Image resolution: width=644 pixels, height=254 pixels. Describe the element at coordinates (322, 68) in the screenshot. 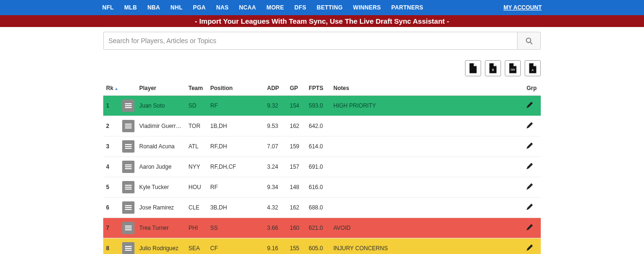

I see `export-toolbar: X CSV A` at that location.